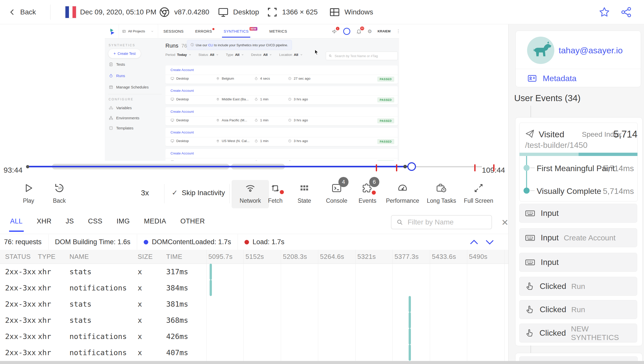  What do you see at coordinates (505, 222) in the screenshot?
I see `close-panel-icon: ✕` at bounding box center [505, 222].